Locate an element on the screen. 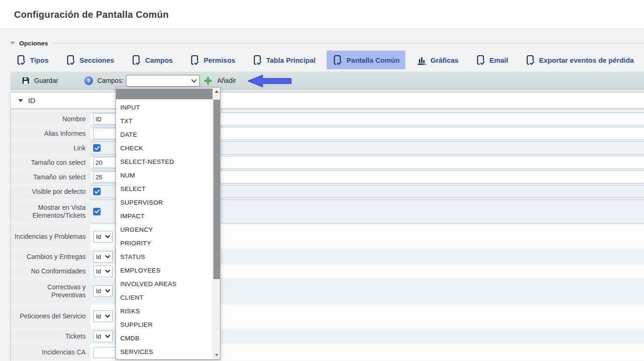 This screenshot has height=361, width=644. form-row-tickets: TicketsId is located at coordinates (328, 336).